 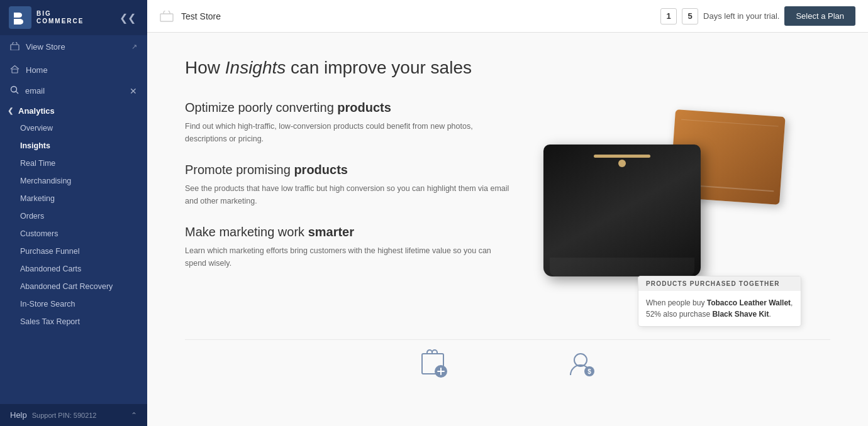 I want to click on search-close-button: ✕, so click(x=133, y=91).